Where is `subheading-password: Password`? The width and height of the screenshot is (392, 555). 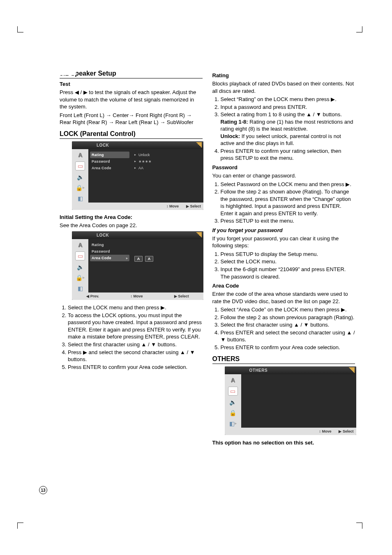 subheading-password: Password is located at coordinates (284, 168).